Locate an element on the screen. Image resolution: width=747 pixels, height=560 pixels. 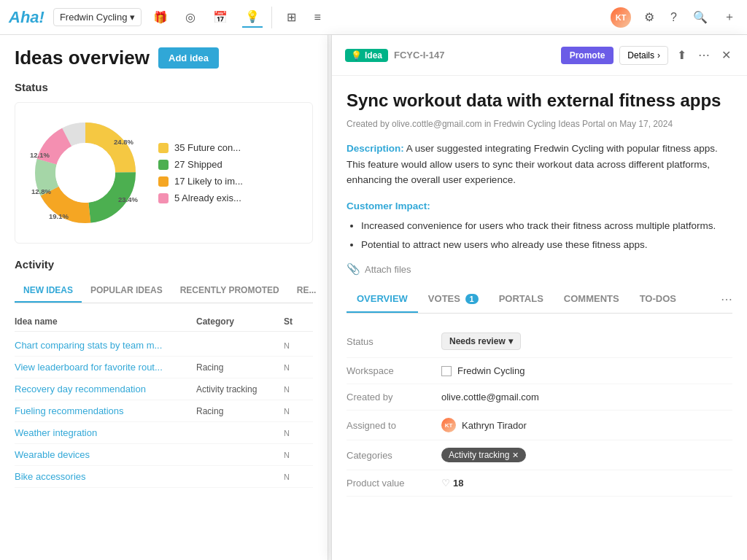
paperclip-icon: 📎 is located at coordinates (353, 269).